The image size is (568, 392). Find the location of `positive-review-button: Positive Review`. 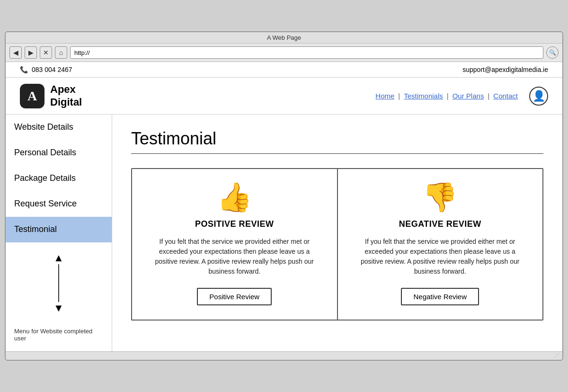

positive-review-button: Positive Review is located at coordinates (234, 296).